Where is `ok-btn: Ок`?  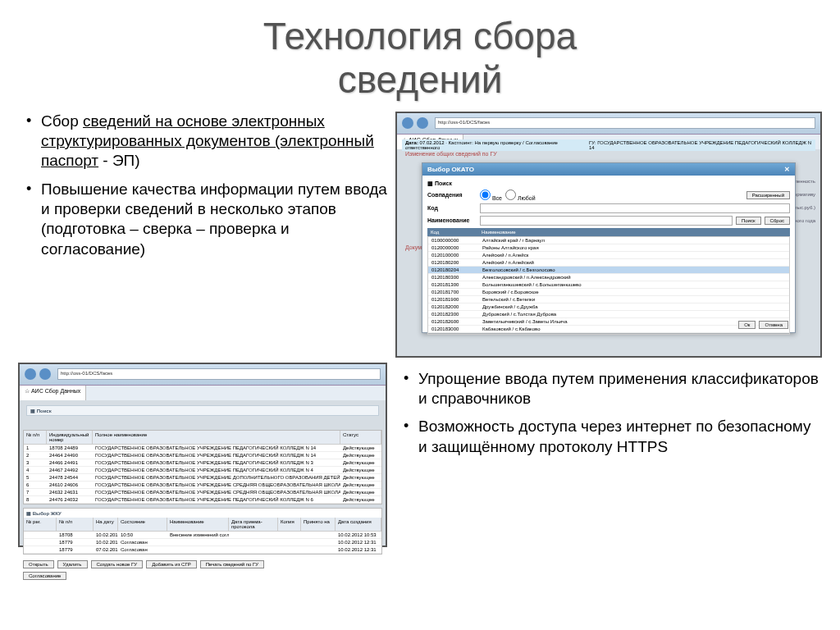
ok-btn: Ок is located at coordinates (746, 325).